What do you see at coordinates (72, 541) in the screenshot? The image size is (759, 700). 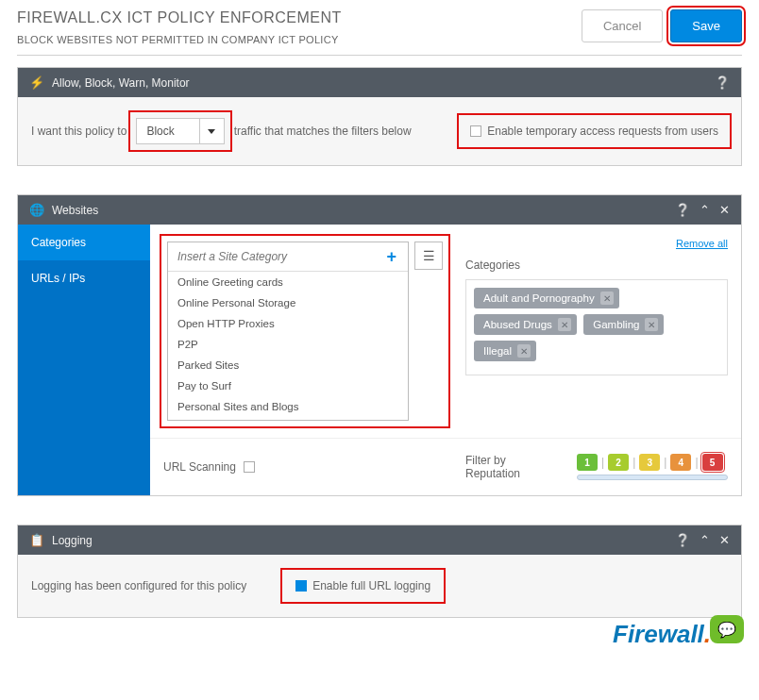 I see `panel-title: Logging` at bounding box center [72, 541].